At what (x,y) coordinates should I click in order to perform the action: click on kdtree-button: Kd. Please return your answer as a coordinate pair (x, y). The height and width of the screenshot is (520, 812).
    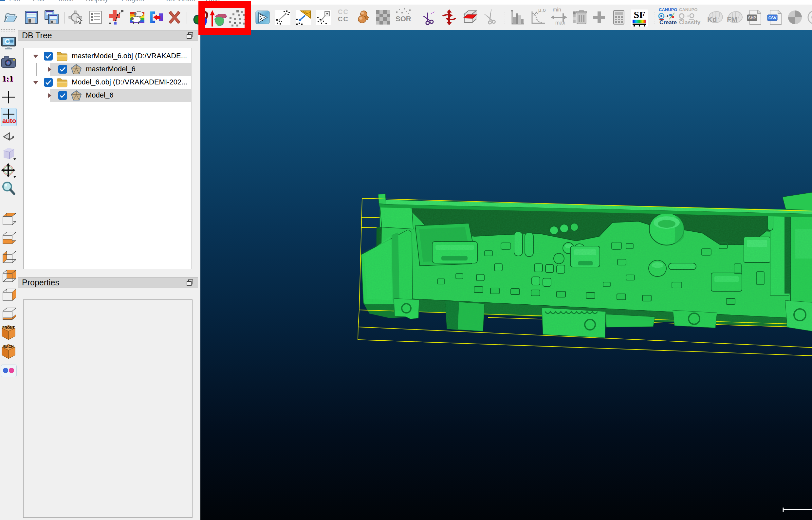
    Looking at the image, I should click on (714, 18).